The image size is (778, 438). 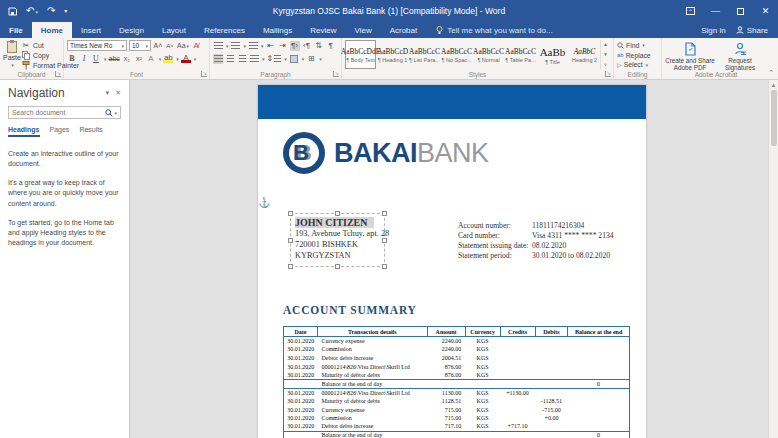 I want to click on vertical-scrollbar: ▲, so click(x=773, y=259).